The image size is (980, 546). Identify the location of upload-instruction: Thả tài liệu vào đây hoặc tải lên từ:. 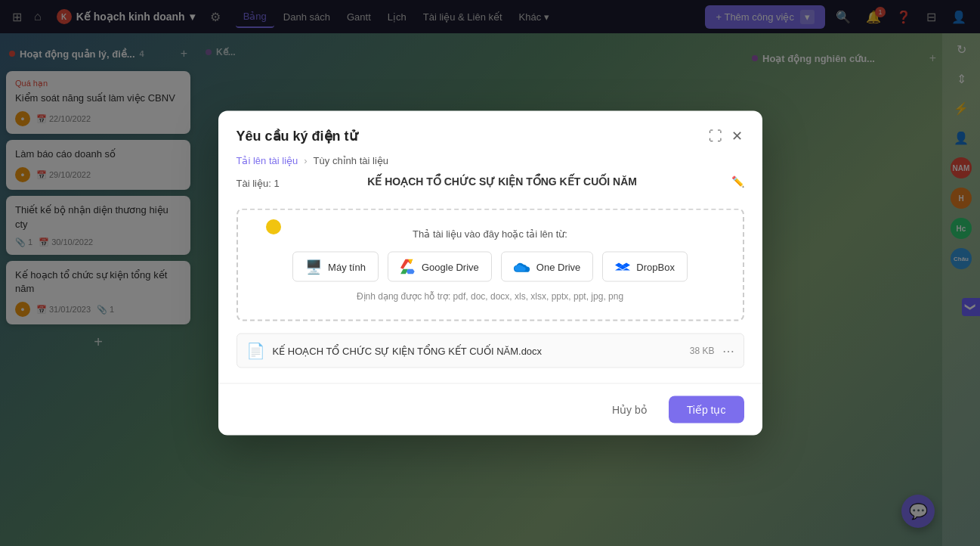
(490, 234).